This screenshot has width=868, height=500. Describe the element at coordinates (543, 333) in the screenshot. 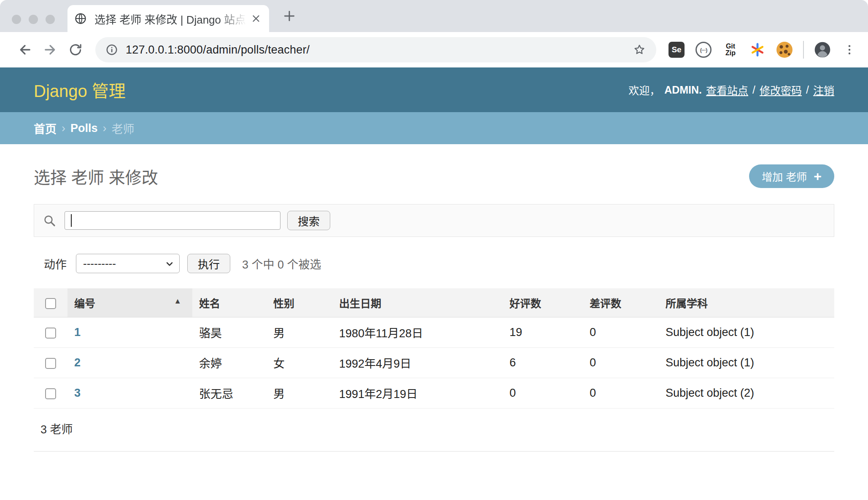

I see `likes-cell: 19` at that location.